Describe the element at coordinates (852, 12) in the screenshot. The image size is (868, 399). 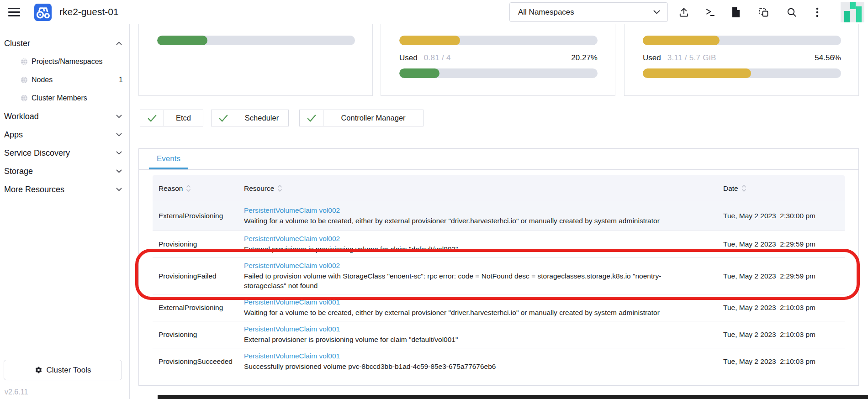
I see `user-avatar` at that location.